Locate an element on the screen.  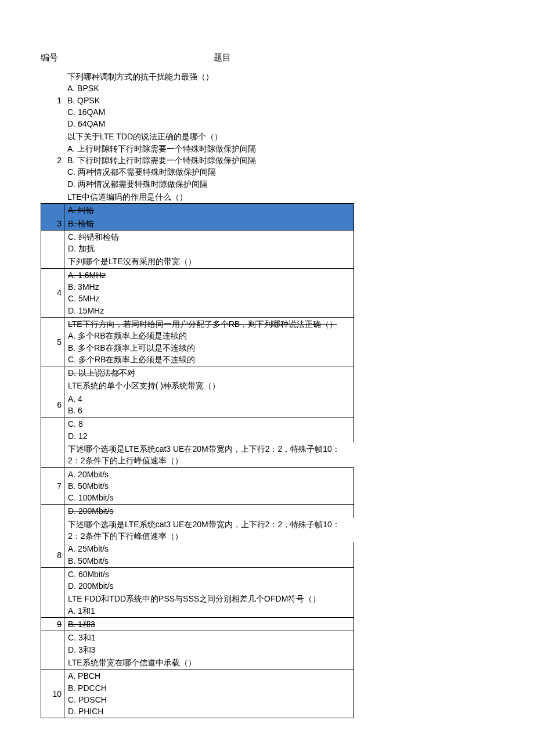
table-header: 编号 题目 is located at coordinates (267, 58).